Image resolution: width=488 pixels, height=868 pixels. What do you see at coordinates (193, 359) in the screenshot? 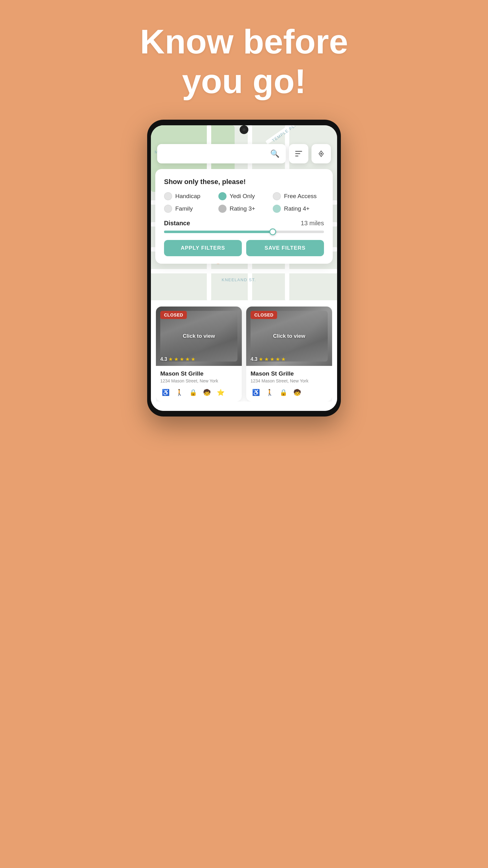
I see `star-5: ★` at bounding box center [193, 359].